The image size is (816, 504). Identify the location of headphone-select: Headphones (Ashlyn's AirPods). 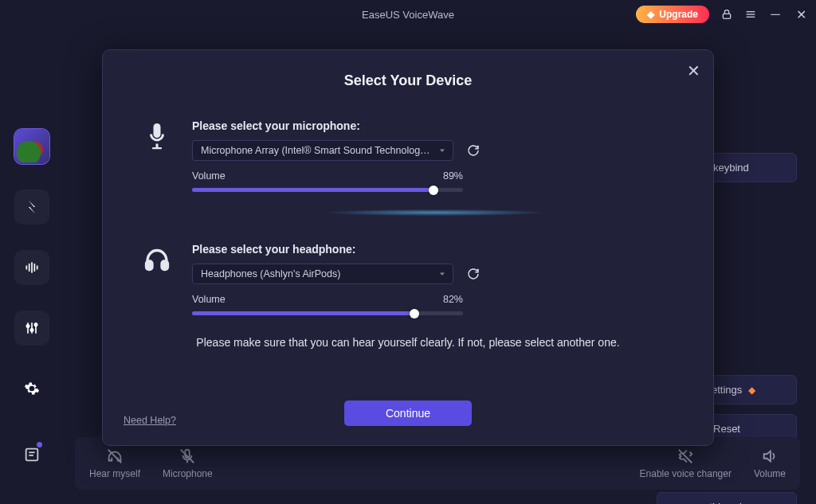
(323, 274).